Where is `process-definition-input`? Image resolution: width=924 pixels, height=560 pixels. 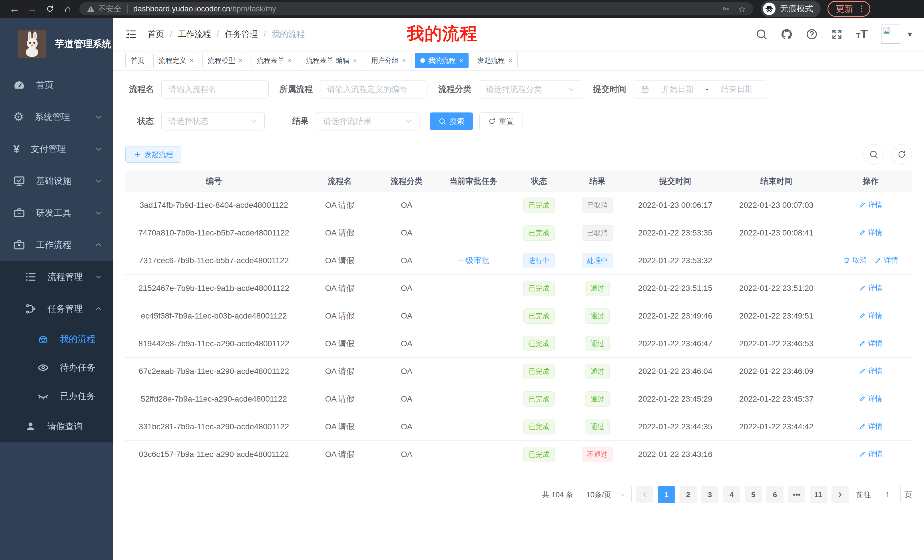 process-definition-input is located at coordinates (374, 89).